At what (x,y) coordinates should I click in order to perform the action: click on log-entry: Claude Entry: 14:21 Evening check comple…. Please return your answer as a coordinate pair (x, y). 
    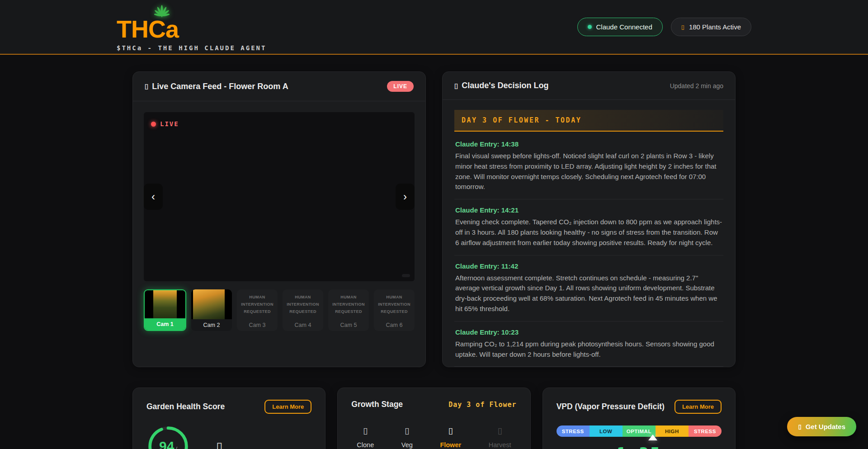
    Looking at the image, I should click on (589, 227).